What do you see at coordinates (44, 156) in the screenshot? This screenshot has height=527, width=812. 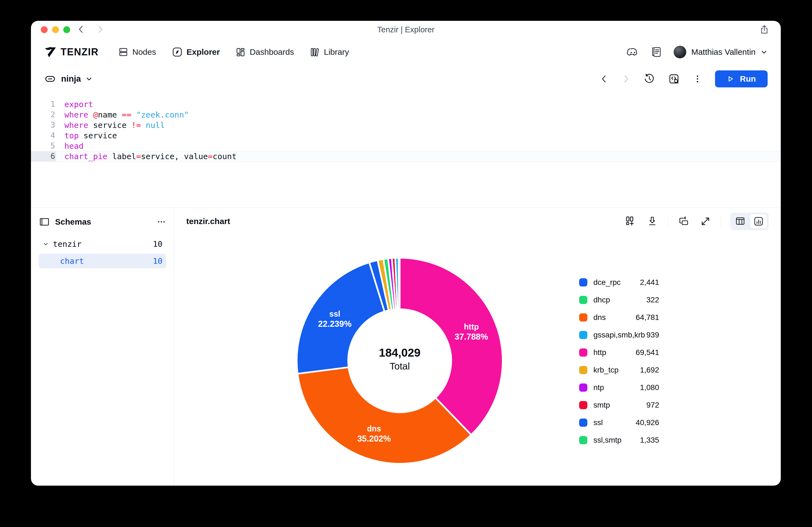 I see `line-number: 6` at bounding box center [44, 156].